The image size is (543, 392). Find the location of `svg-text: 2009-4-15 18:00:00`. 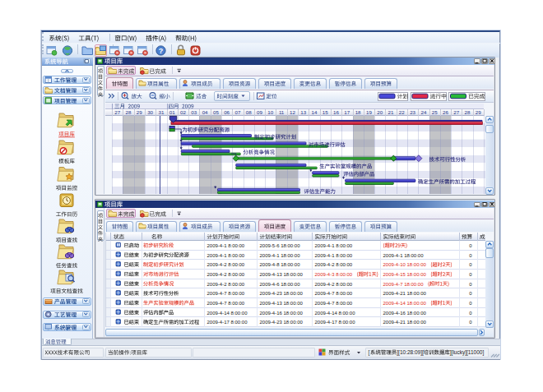

svg-text: 2009-4-15 18:00:00 is located at coordinates (405, 274).